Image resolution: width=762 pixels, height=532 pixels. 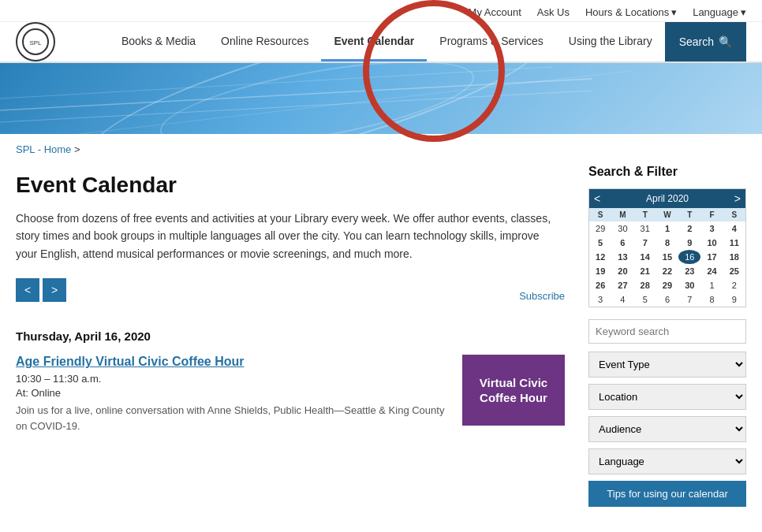 What do you see at coordinates (542, 296) in the screenshot?
I see `subscribe-link: Subscribe` at bounding box center [542, 296].